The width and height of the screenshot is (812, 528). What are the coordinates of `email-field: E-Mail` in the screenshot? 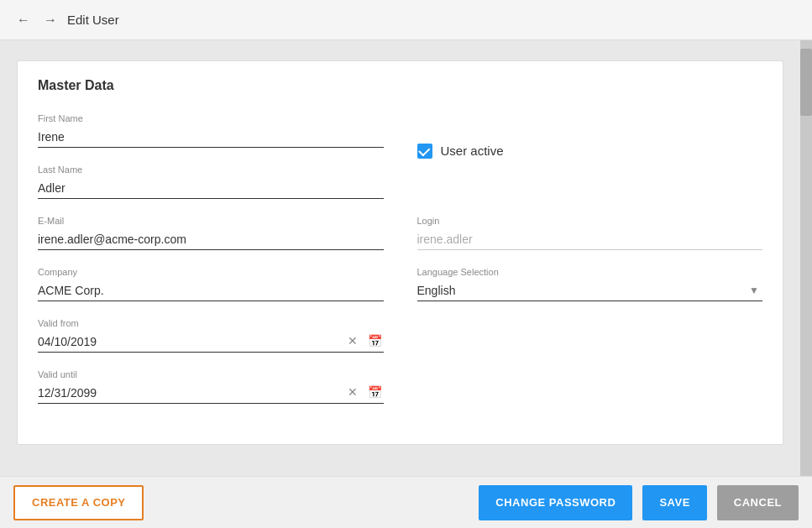 It's located at (211, 233).